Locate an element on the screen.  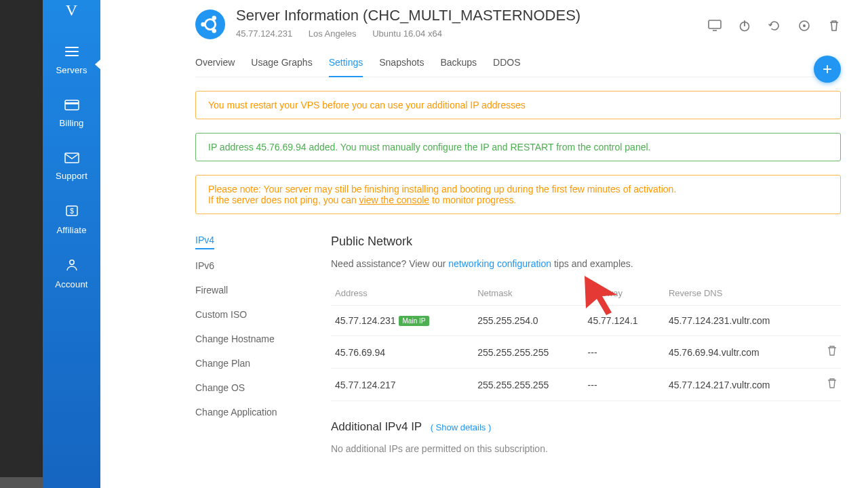
table-row: 45.77.124.217255.255.255.255---45.77.124… is located at coordinates (586, 385).